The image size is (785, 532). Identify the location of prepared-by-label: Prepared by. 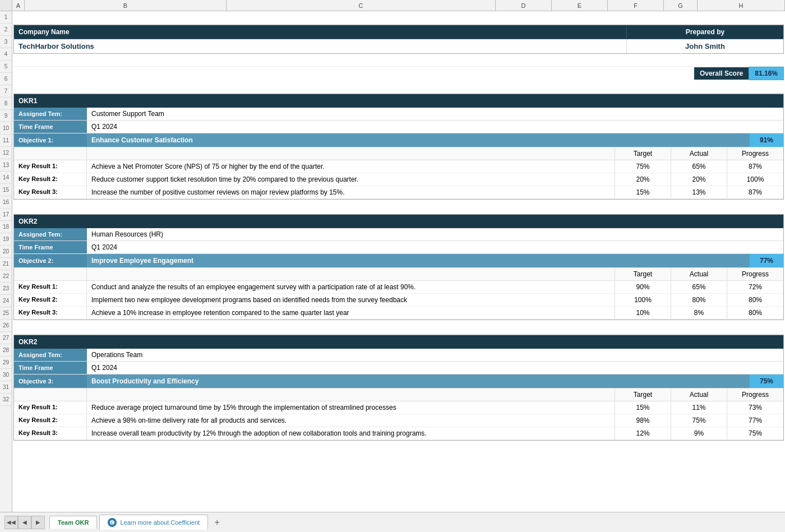
(705, 32).